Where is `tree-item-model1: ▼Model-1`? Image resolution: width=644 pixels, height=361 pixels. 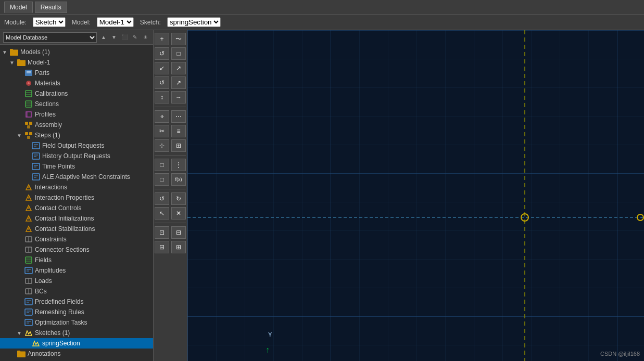 tree-item-model1: ▼Model-1 is located at coordinates (77, 62).